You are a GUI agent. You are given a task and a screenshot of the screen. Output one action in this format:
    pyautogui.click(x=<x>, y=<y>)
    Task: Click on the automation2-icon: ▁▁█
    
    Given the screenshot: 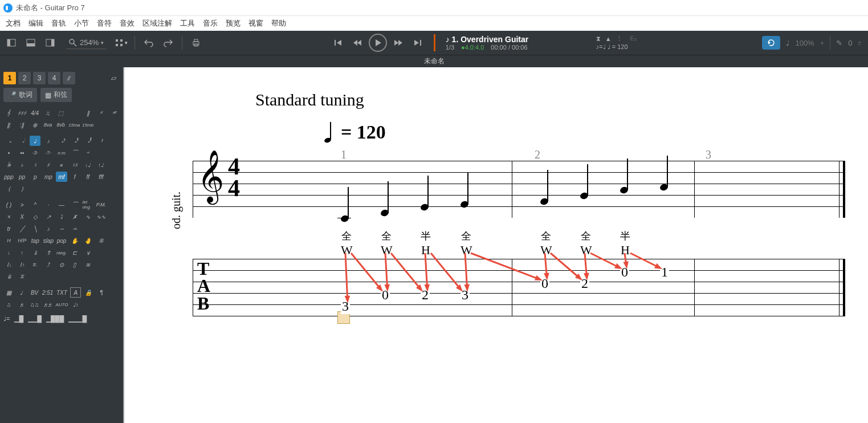 What is the action you would take?
    pyautogui.click(x=35, y=319)
    